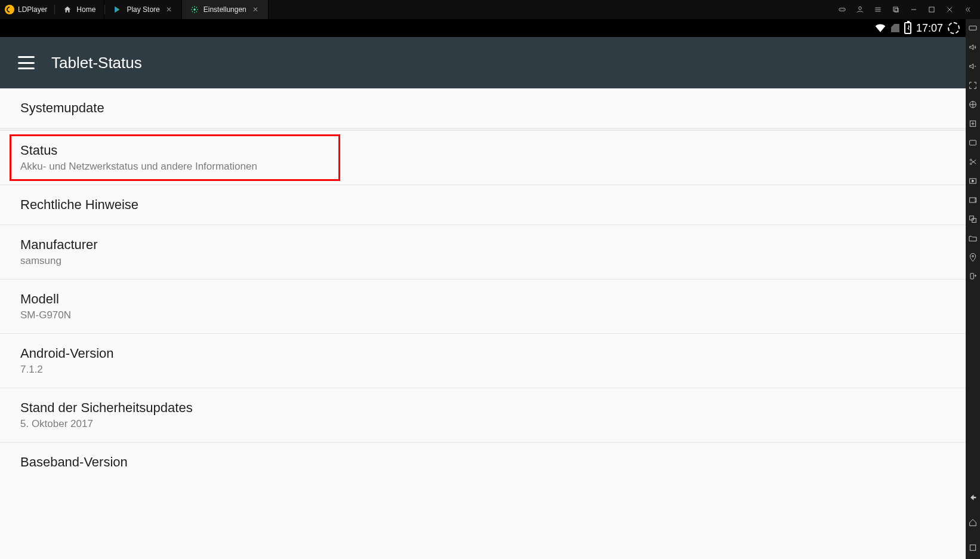  I want to click on row-subtitle: Akku- und Netzwerkstatus und andere Info…, so click(483, 167).